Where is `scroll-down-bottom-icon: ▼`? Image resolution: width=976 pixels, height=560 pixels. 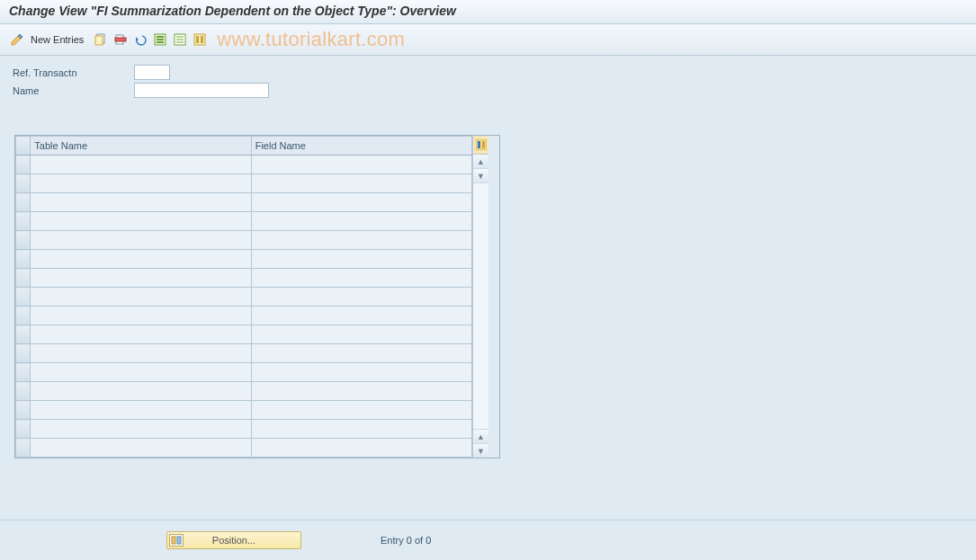
scroll-down-bottom-icon: ▼ is located at coordinates (480, 450).